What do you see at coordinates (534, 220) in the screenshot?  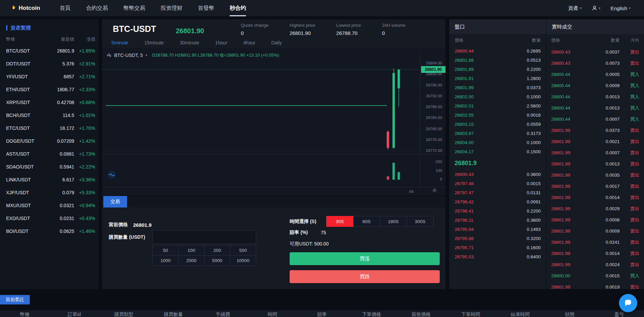 I see `order-qty: 0.3600` at bounding box center [534, 220].